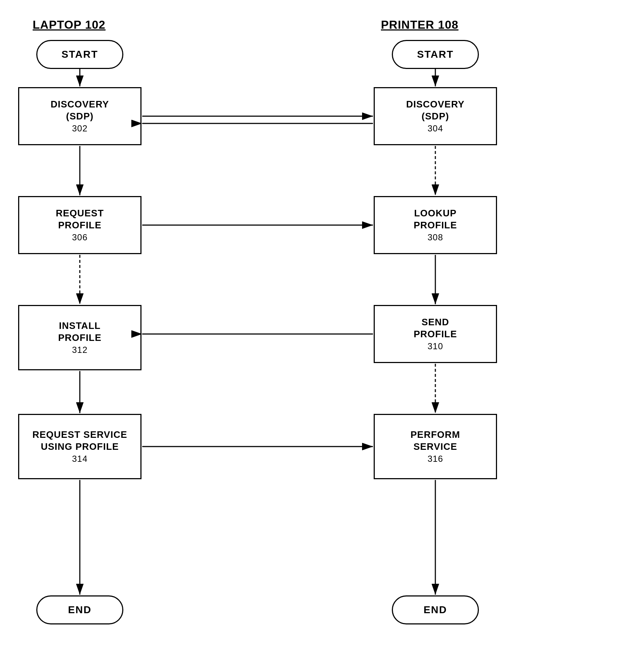 The width and height of the screenshot is (624, 672). I want to click on discovery-laptop-line1: DISCOVERY, so click(80, 105).